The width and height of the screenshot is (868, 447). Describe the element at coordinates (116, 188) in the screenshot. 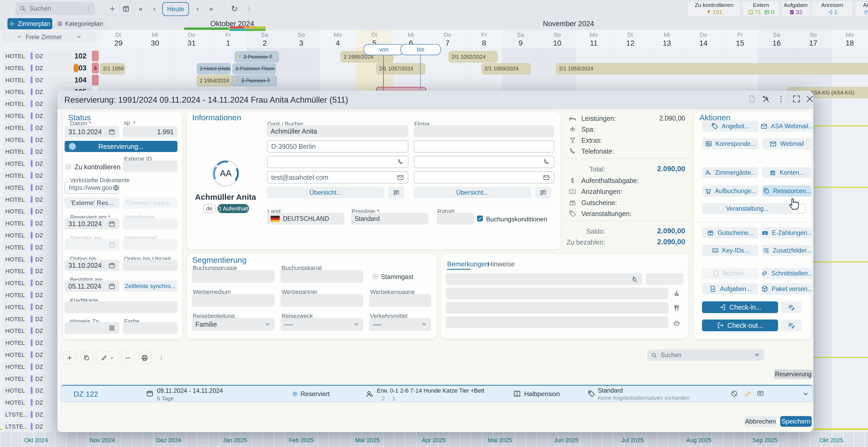

I see `globe-icon` at that location.